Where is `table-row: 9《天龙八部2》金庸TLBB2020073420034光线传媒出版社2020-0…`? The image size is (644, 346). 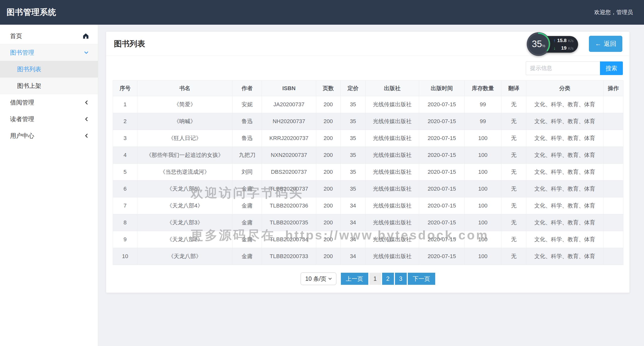 table-row: 9《天龙八部2》金庸TLBB2020073420034光线传媒出版社2020-0… is located at coordinates (368, 240).